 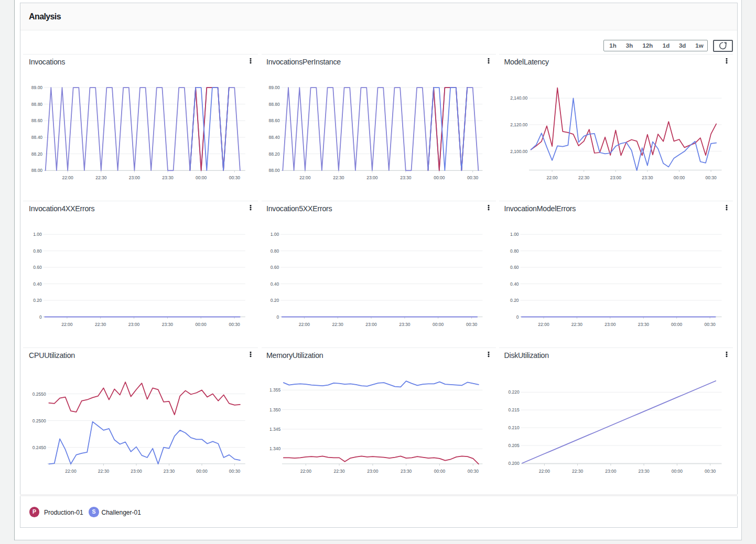 I want to click on svg-text: 0.2550, so click(x=39, y=394).